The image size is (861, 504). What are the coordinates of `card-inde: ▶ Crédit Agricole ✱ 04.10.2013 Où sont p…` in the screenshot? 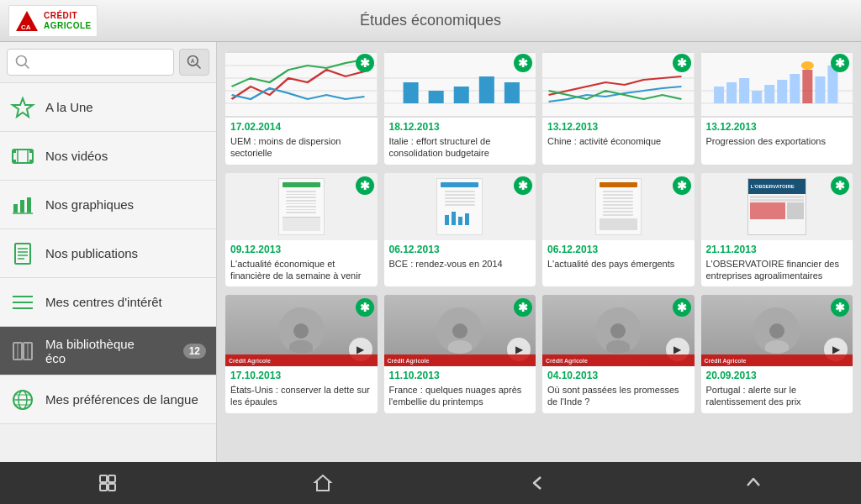 It's located at (619, 354).